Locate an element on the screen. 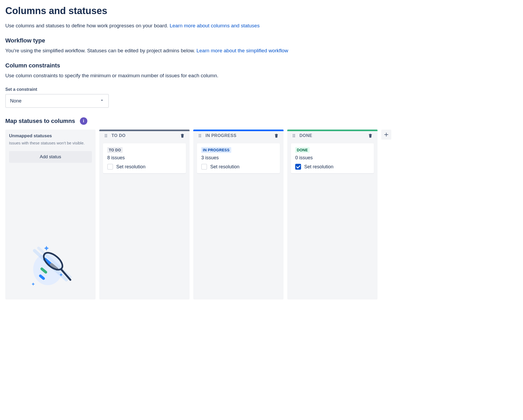 This screenshot has height=420, width=523. column-header: IN PROGRESS is located at coordinates (238, 136).